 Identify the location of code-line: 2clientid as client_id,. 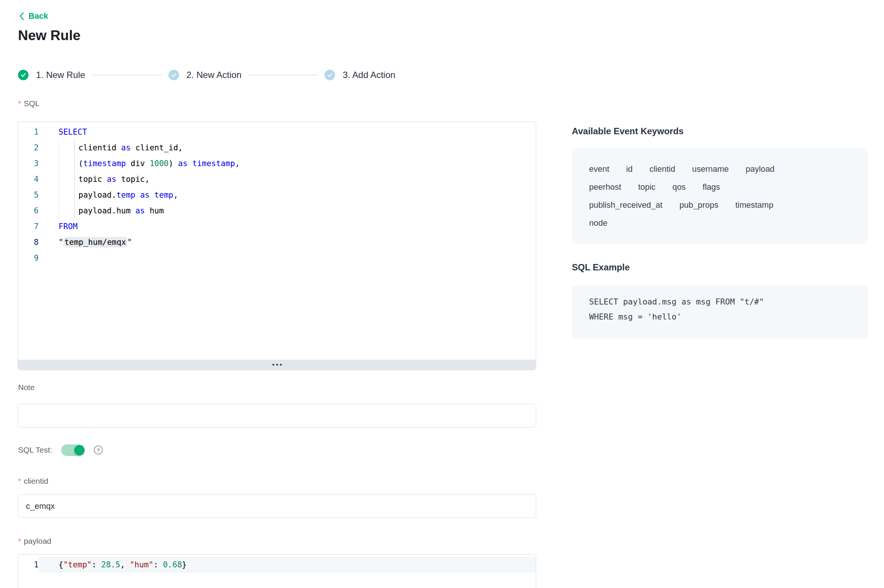
(277, 148).